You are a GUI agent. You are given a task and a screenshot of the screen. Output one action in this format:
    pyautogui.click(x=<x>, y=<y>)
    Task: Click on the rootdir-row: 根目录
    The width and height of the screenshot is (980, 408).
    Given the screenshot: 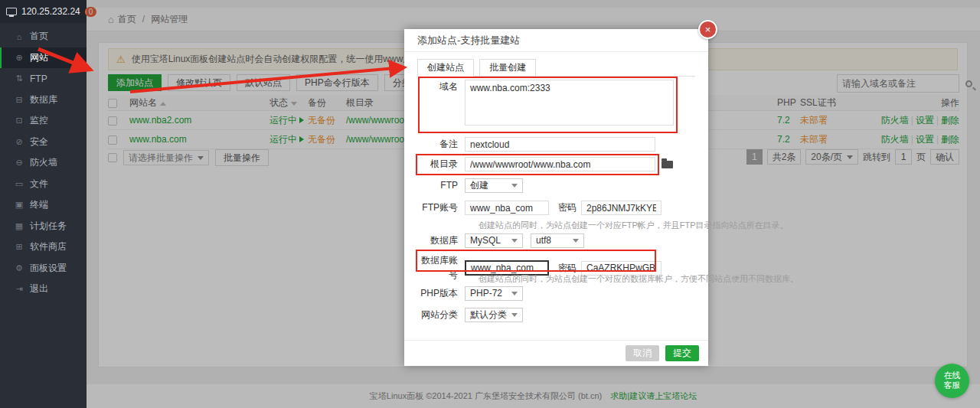 What is the action you would take?
    pyautogui.click(x=545, y=164)
    